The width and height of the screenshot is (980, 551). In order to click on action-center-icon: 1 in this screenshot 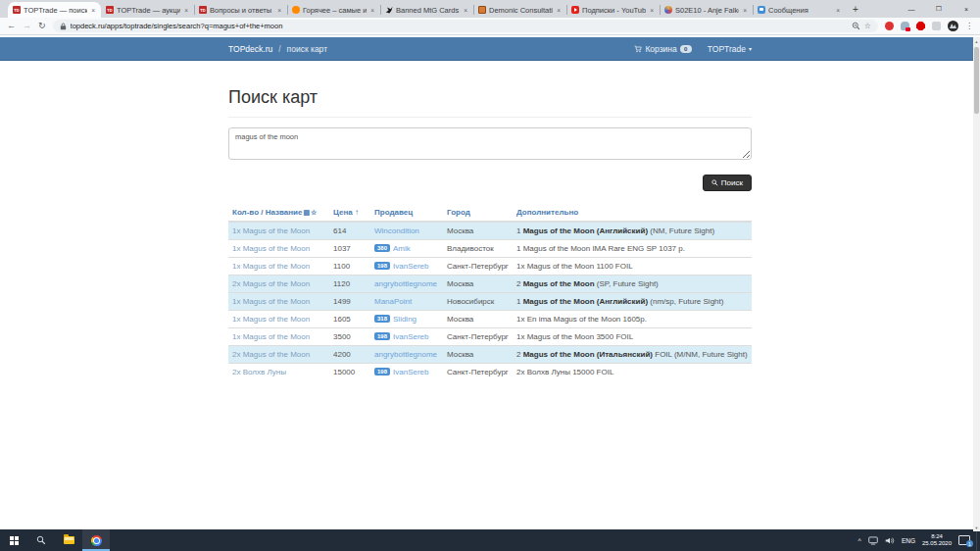, I will do `click(964, 540)`.